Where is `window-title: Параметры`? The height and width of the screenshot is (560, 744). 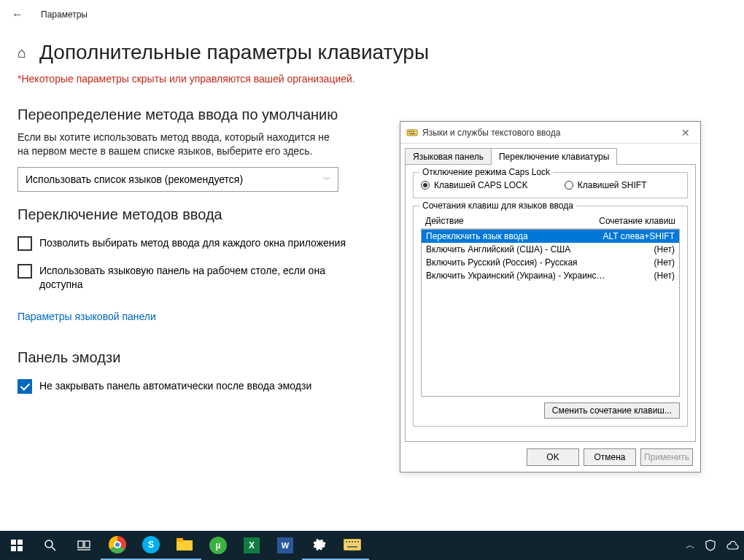 window-title: Параметры is located at coordinates (64, 15).